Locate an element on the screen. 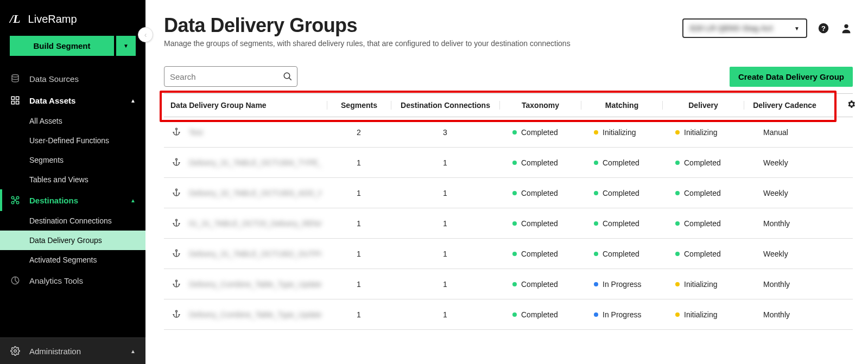  sidebar-item-label: Data Delivery Groups is located at coordinates (66, 240).